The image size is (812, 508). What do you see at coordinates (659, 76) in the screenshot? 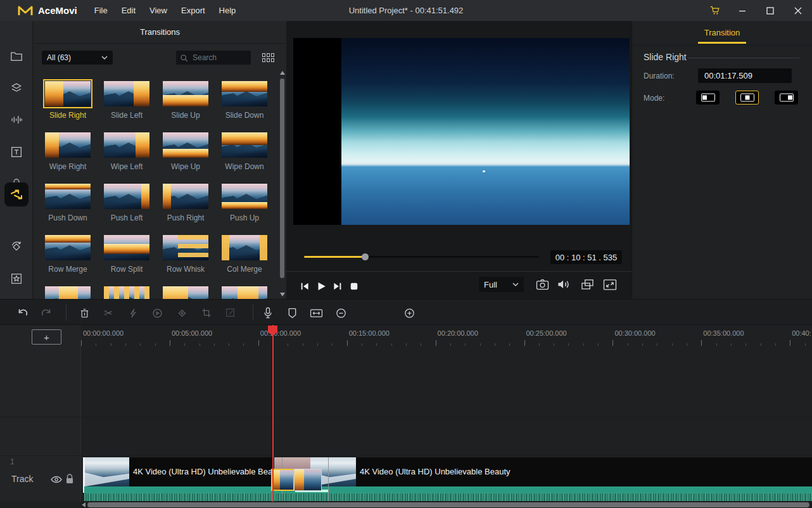
I see `duration-label: Duration:` at bounding box center [659, 76].